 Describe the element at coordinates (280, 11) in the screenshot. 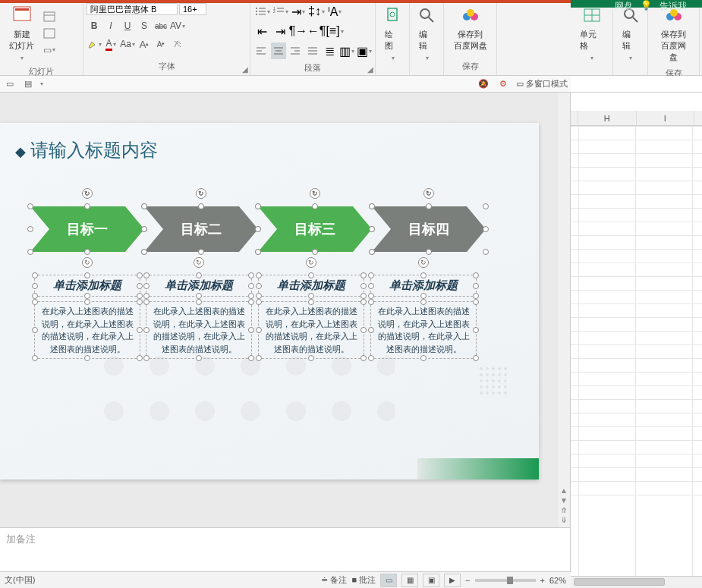

I see `numbering-button: 12▾` at that location.